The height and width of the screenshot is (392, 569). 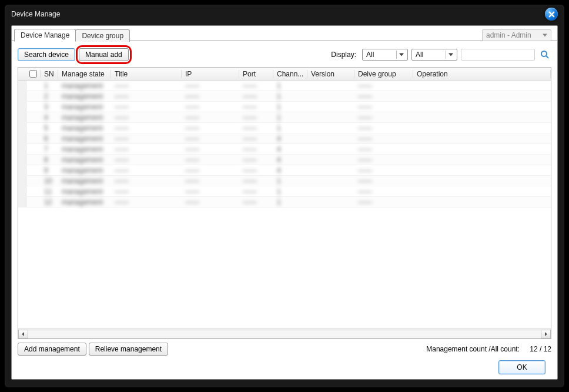 What do you see at coordinates (284, 55) in the screenshot?
I see `toolbar: Search device Manual add Display: All Al…` at bounding box center [284, 55].